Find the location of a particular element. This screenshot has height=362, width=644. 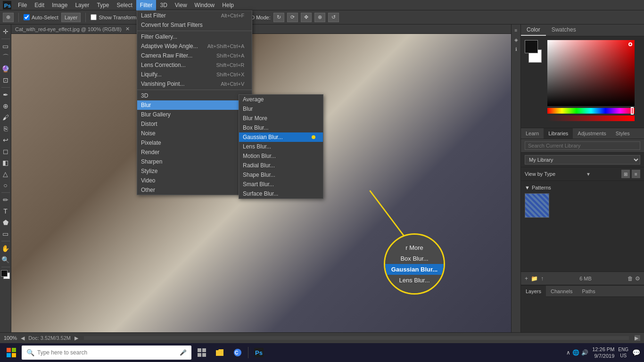

tab-learn: Learn is located at coordinates (532, 133).